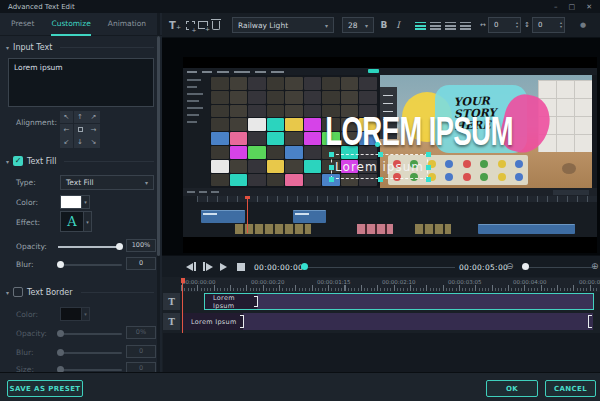 The image size is (600, 401). Describe the element at coordinates (300, 6) in the screenshot. I see `title-bar: Advanced Text Edit – □ ✕` at that location.